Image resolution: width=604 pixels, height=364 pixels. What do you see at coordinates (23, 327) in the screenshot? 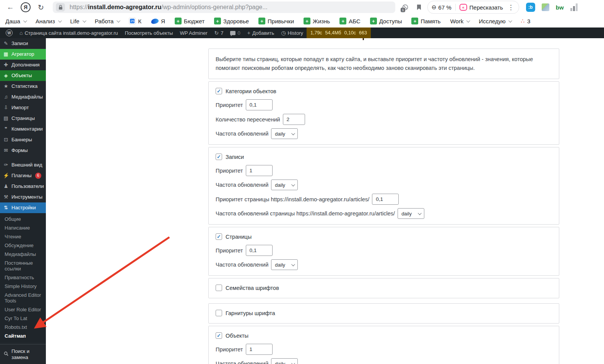
I see `submenu-item-robots-txt: Robots.txt` at bounding box center [23, 327].